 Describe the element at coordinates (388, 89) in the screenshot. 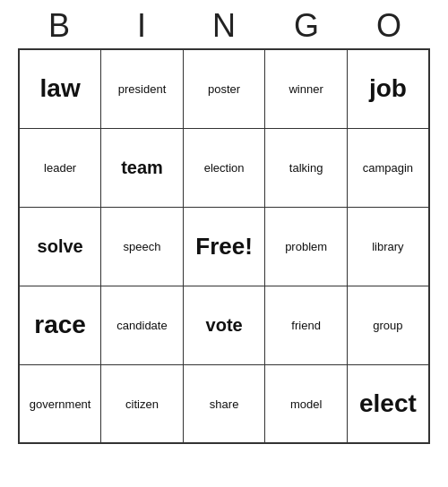

I see `cell-r0-c4: job` at that location.